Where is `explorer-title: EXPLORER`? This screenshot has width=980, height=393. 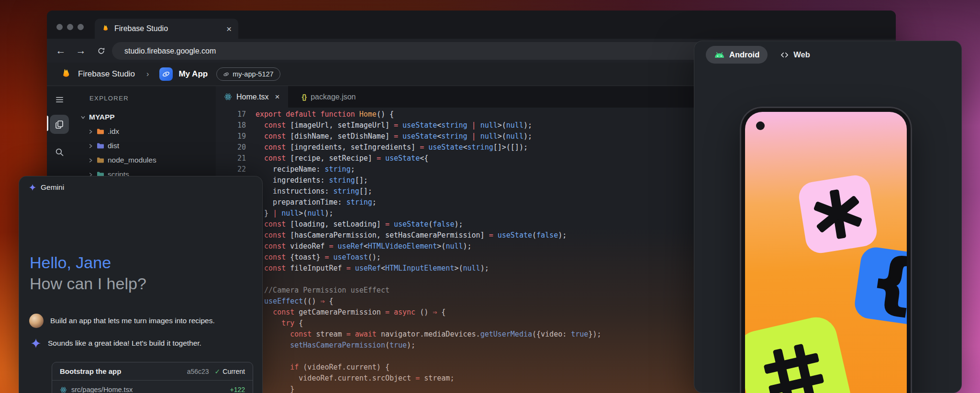 explorer-title: EXPLORER is located at coordinates (109, 98).